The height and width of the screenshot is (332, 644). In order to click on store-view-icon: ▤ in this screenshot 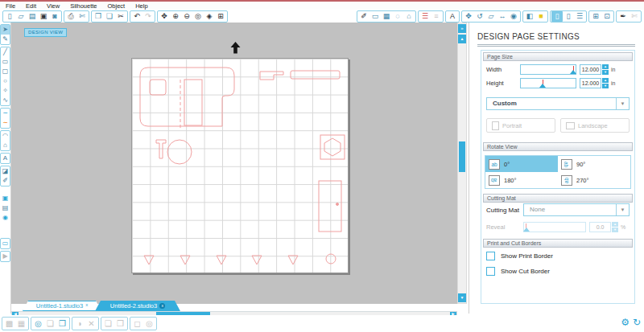, I will do `click(5, 208)`.